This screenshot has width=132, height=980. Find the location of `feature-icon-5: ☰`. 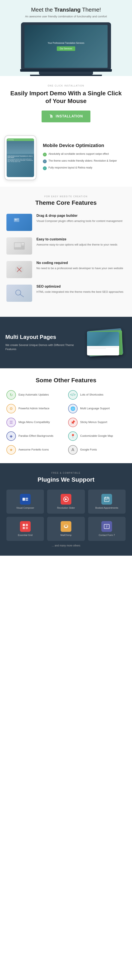

feature-icon-5: ☰ is located at coordinates (11, 422).